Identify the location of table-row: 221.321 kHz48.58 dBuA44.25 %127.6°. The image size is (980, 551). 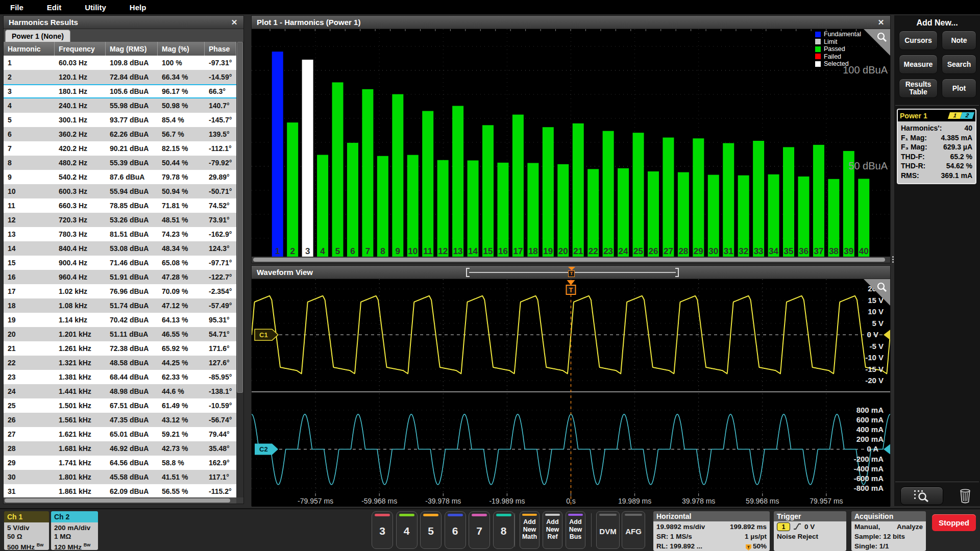
(120, 363).